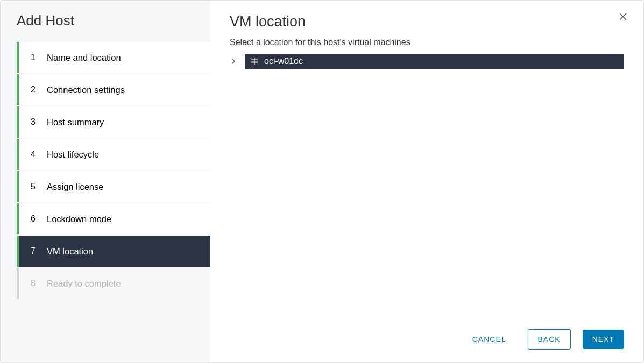 The image size is (644, 363). Describe the element at coordinates (427, 22) in the screenshot. I see `page-title: VM location` at that location.